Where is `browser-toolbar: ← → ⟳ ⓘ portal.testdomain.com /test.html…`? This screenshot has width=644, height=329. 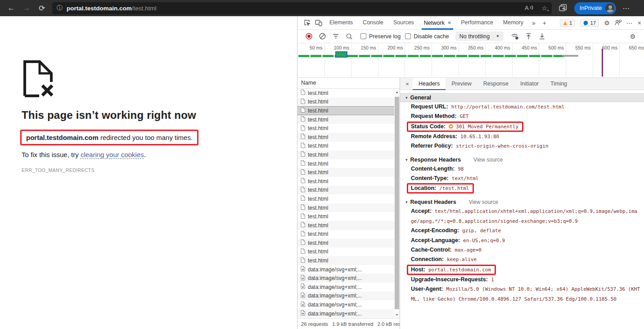 browser-toolbar: ← → ⟳ ⓘ portal.testdomain.com /test.html… is located at coordinates (322, 8).